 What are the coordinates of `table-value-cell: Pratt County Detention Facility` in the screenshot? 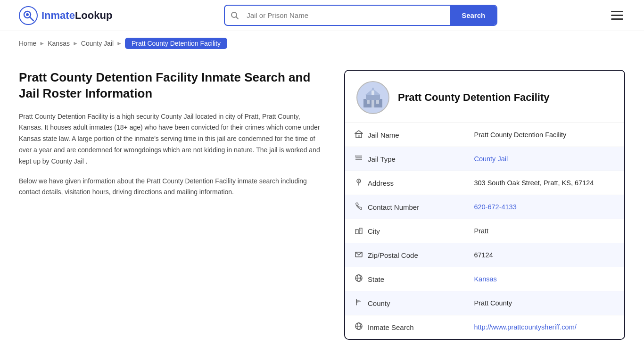 It's located at (544, 135).